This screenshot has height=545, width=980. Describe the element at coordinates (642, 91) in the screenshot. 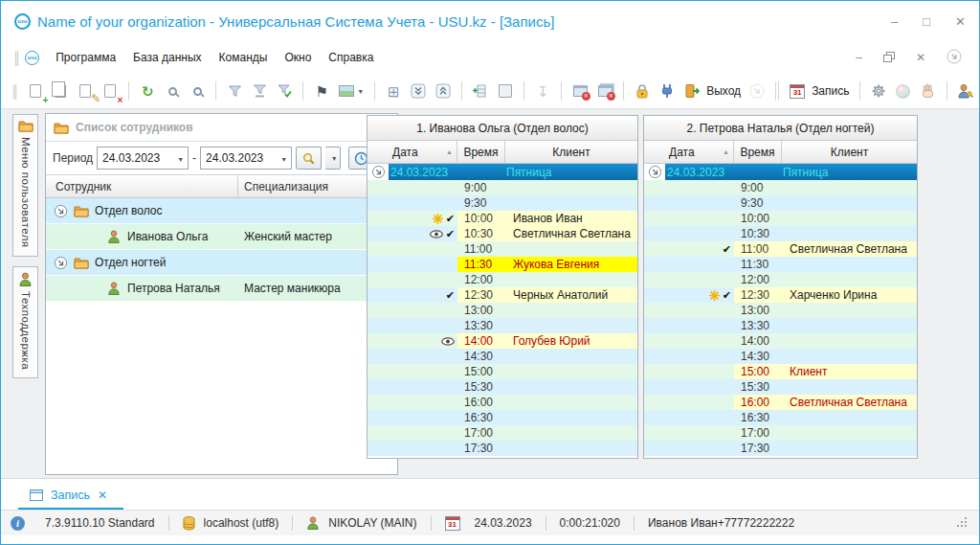

I see `lock-button` at that location.